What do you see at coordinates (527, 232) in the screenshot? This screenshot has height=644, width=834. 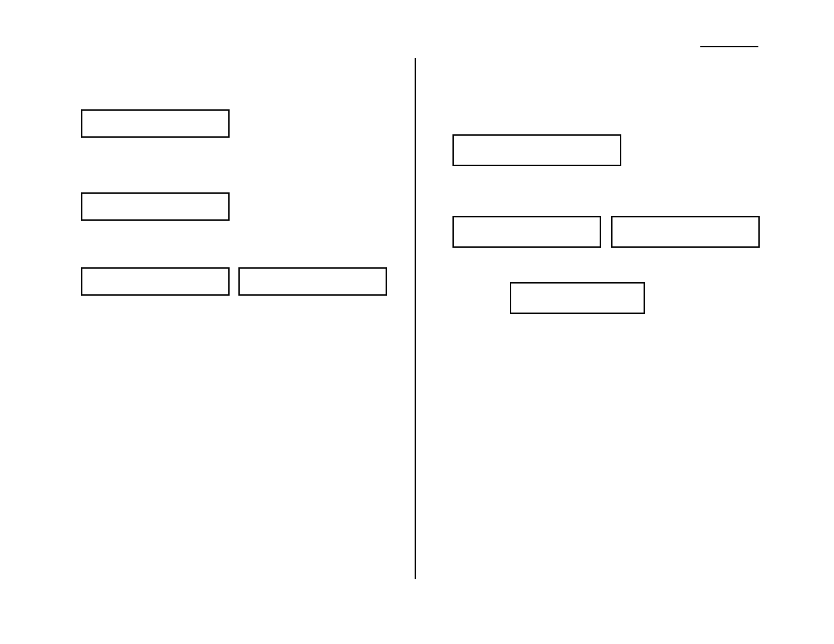 I see `input-right-mid-a` at bounding box center [527, 232].